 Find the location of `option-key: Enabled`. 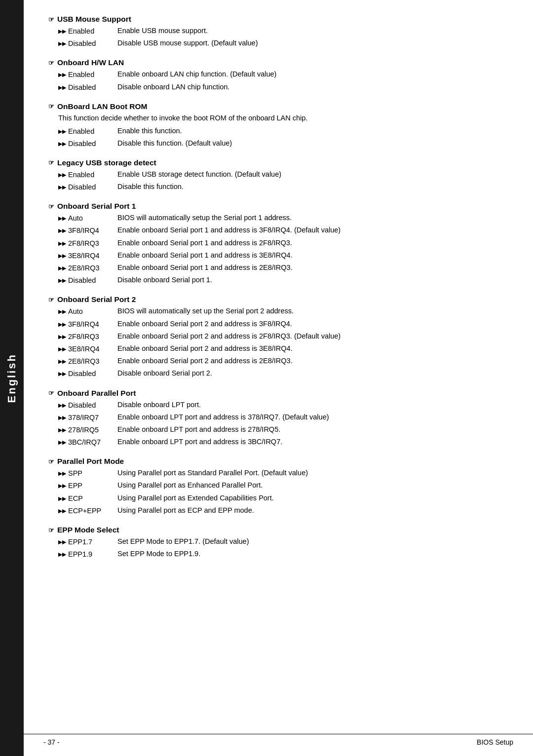

option-key: Enabled is located at coordinates (93, 131).